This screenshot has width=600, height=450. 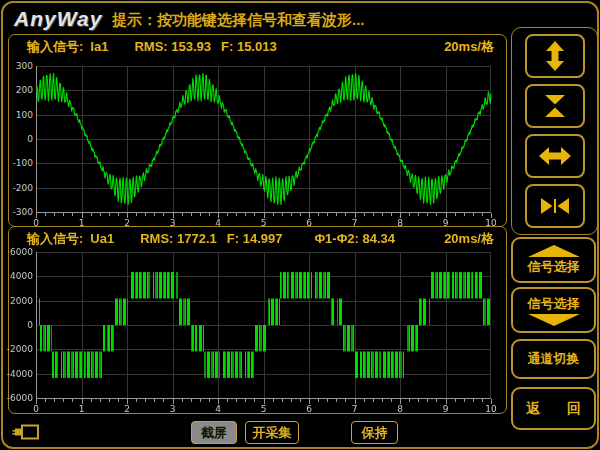 What do you see at coordinates (554, 359) in the screenshot?
I see `channel-switch-label: 通道切换` at bounding box center [554, 359].